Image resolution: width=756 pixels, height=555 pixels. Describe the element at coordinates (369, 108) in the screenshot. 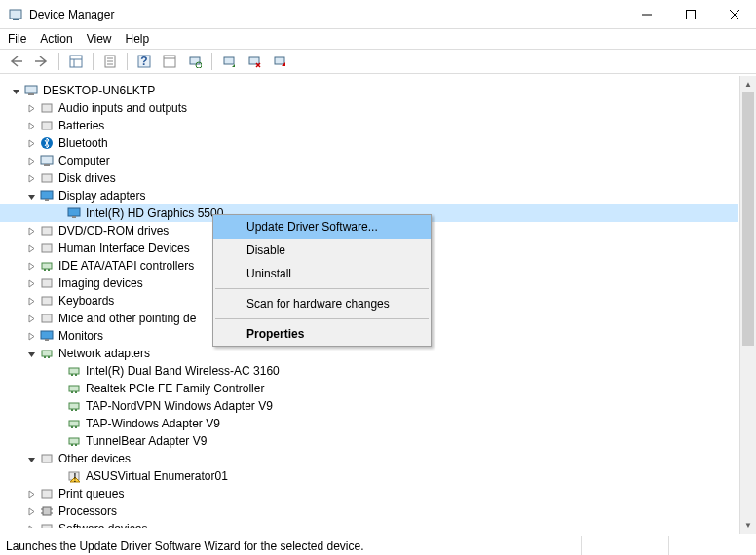

I see `tree-node: Audio inputs and outputs` at that location.